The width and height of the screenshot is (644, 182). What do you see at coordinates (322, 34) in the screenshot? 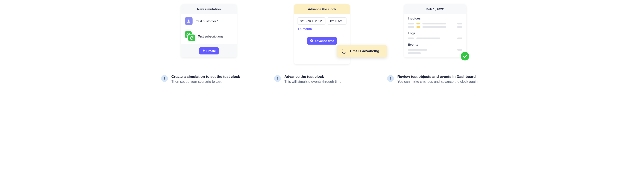
I see `advance-clock-card: Advance the clock Sat, Jan 1, 2022 12:00…` at bounding box center [322, 34].